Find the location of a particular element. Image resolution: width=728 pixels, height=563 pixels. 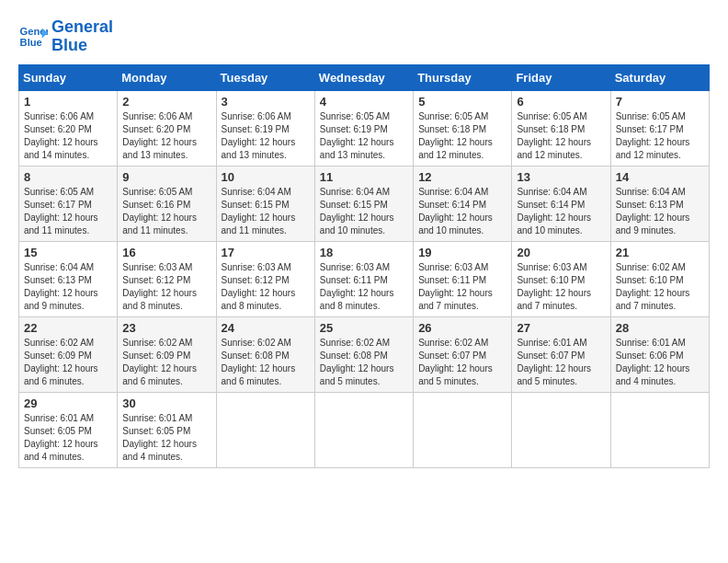

calendar-cell: 2 Sunrise: 6:06 AM Sunset: 6:20 PM Dayli… is located at coordinates (167, 128).